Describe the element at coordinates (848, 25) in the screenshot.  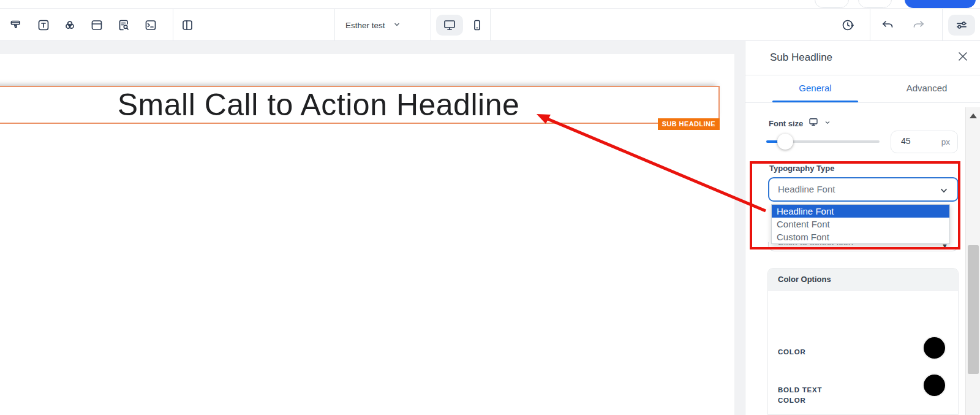
I see `history-button` at that location.